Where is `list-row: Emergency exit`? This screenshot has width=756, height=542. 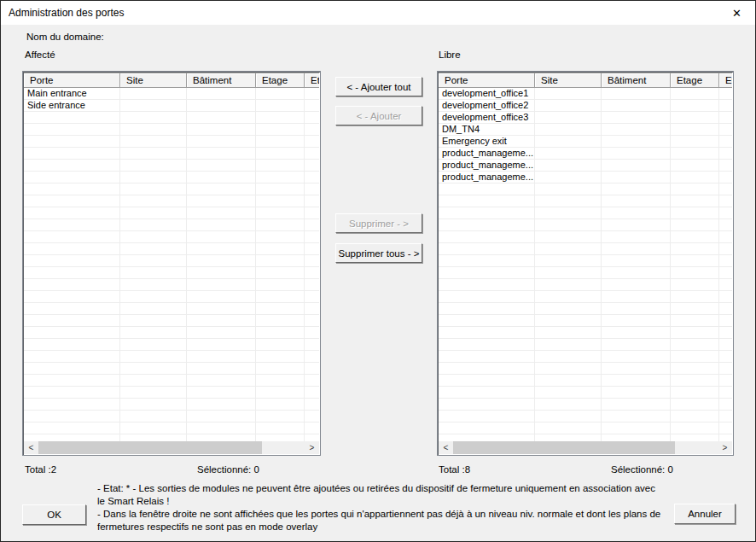
list-row: Emergency exit is located at coordinates (585, 142).